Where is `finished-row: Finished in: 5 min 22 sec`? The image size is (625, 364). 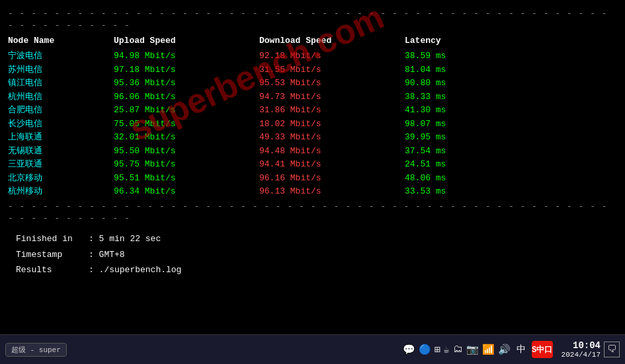
finished-row: Finished in: 5 min 22 sec is located at coordinates (312, 239).